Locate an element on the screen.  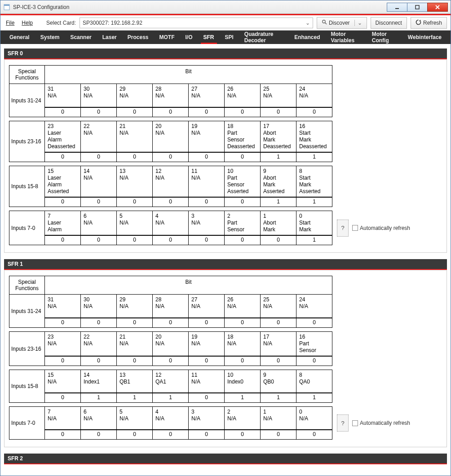
bit-cell: 21N/A is located at coordinates (135, 137).